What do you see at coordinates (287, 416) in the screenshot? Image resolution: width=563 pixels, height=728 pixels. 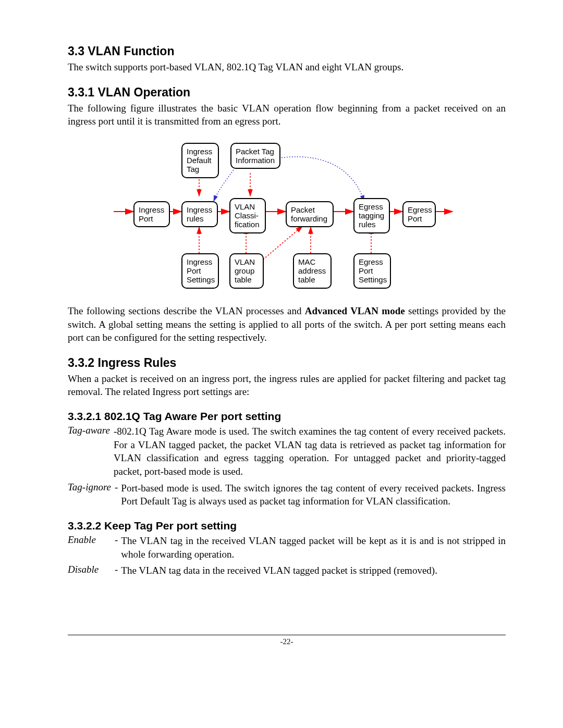 I see `heading-3-3-2-1: 3.3.2.1 802.1Q Tag Aware Per port settin…` at bounding box center [287, 416].